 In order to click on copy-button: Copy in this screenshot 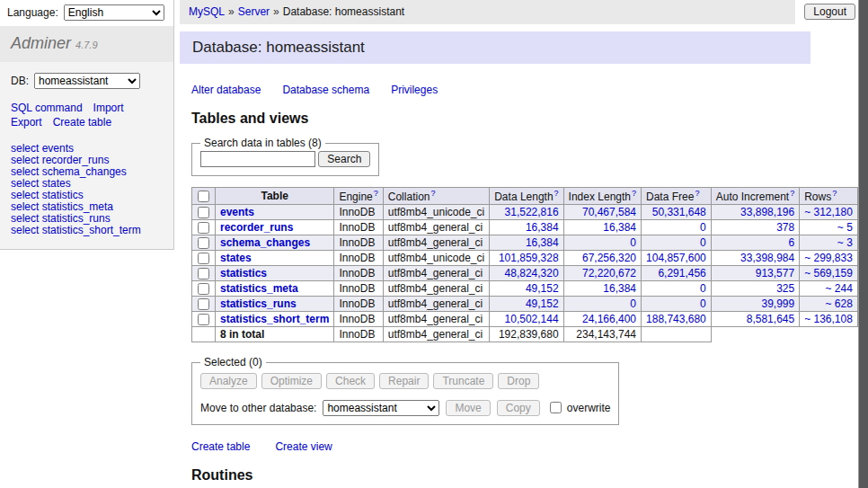, I will do `click(518, 408)`.